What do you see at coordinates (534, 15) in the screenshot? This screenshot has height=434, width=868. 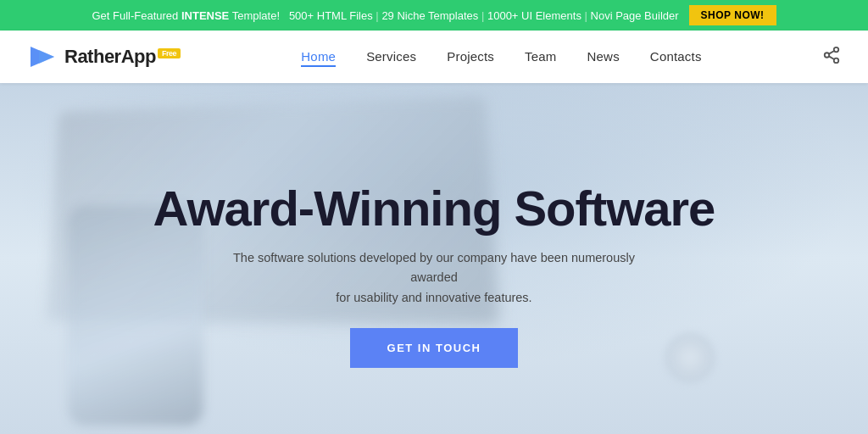 I see `banner-stat-3: 1000+ UI Elements` at bounding box center [534, 15].